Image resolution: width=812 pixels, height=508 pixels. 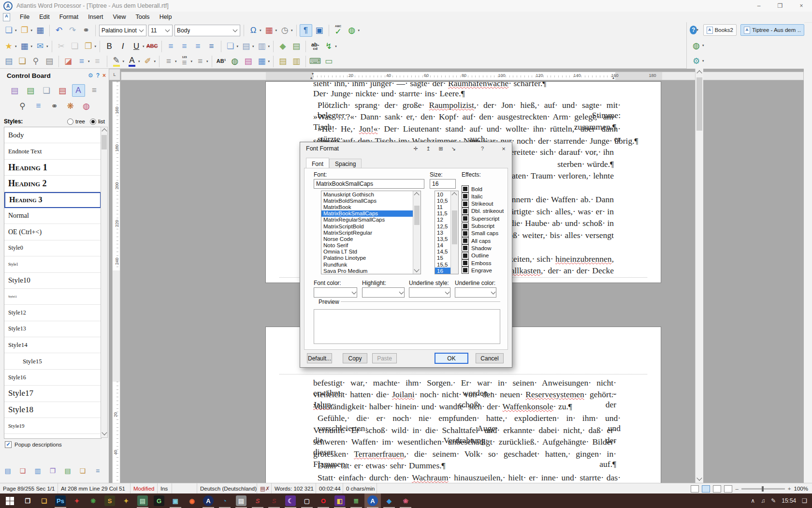 What do you see at coordinates (274, 501) in the screenshot?
I see `script-s2-app-icon: S` at bounding box center [274, 501].